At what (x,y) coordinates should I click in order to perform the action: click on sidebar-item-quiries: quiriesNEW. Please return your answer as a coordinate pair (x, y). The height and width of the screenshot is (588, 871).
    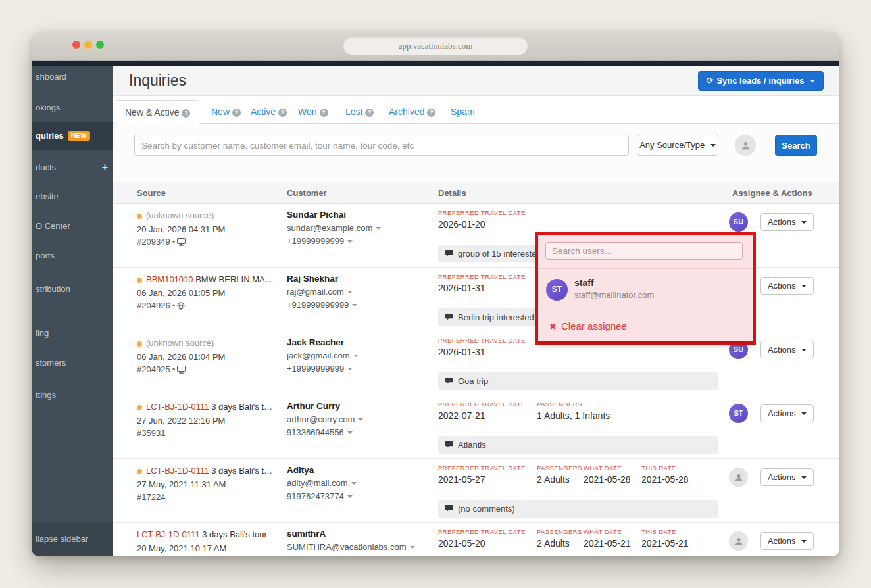
    Looking at the image, I should click on (72, 135).